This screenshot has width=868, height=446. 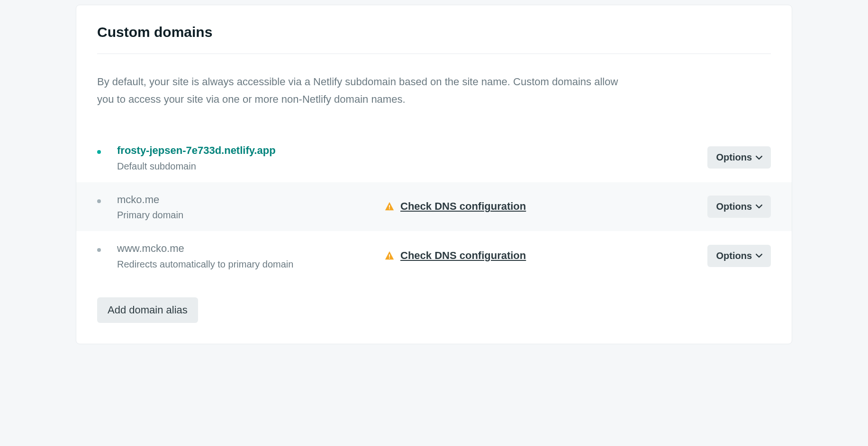 I want to click on domain-info: mcko.me Primary domain, so click(x=245, y=207).